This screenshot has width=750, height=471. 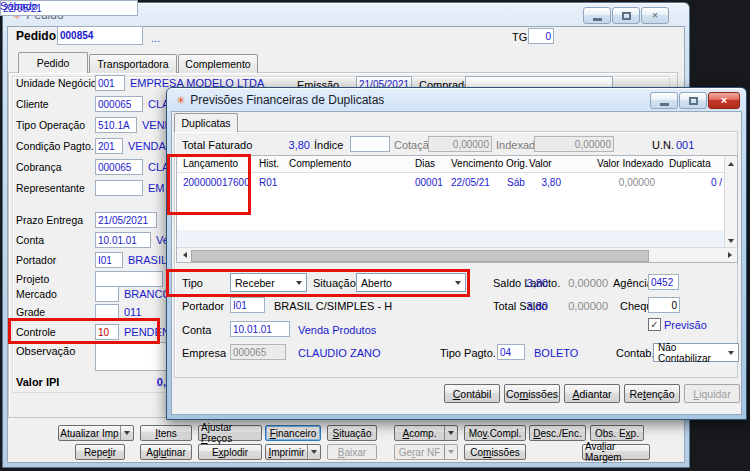 I want to click on tipo-pagto-desc: BOLETO, so click(x=556, y=353).